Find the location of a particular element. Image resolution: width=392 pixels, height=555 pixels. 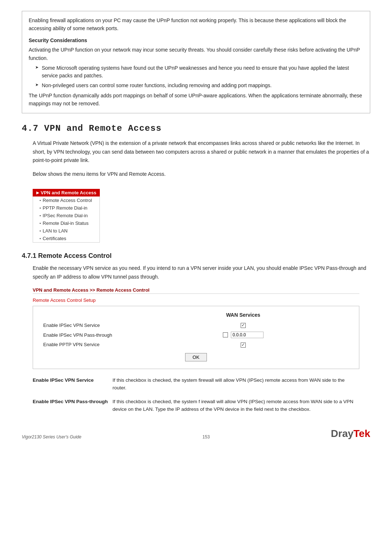

notice-para2: The UPnP function dynamically adds port … is located at coordinates (196, 100).